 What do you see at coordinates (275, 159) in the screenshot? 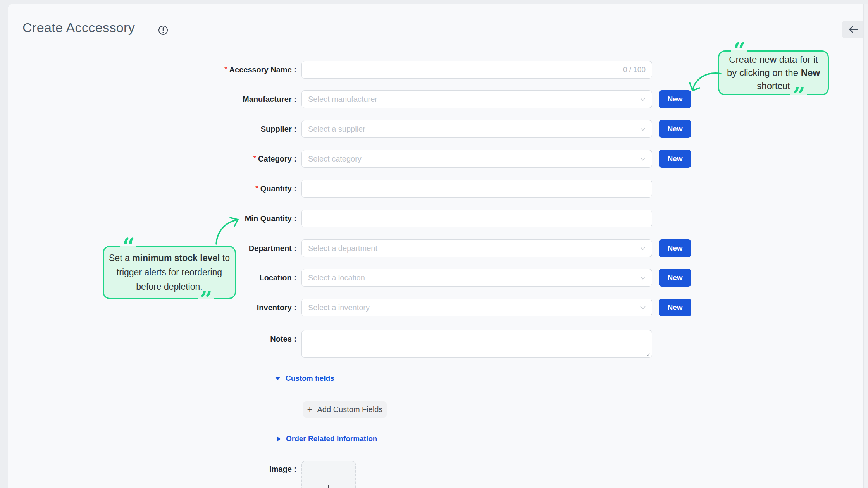
I see `field-label: Category` at bounding box center [275, 159].